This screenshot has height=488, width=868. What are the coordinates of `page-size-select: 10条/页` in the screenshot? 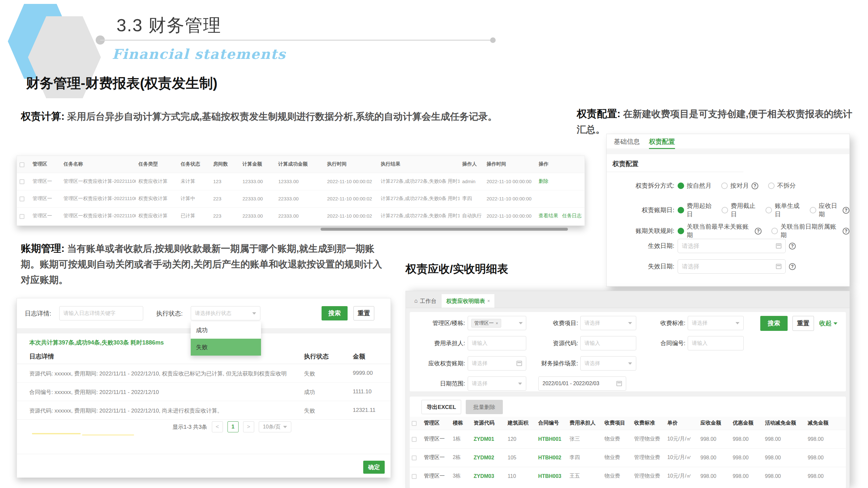 It's located at (275, 427).